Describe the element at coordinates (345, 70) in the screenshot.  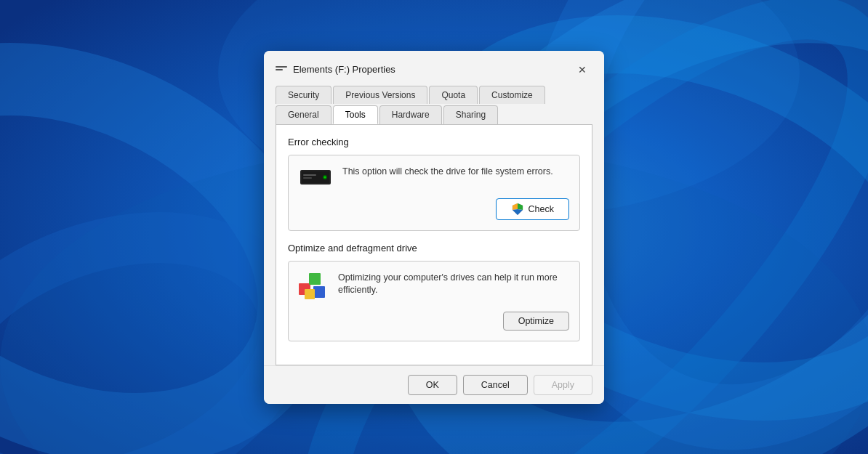
I see `window-title: Elements (F:) Properties` at that location.